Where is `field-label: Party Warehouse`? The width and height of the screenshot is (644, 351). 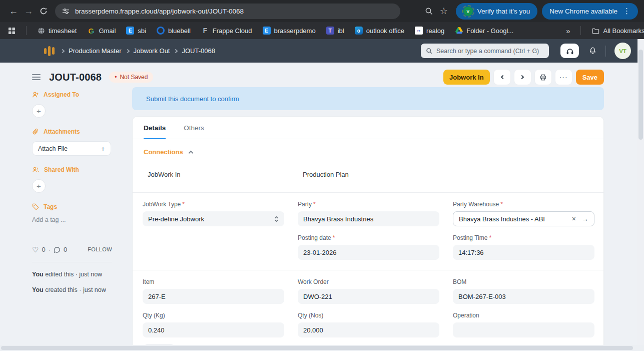
field-label: Party Warehouse is located at coordinates (476, 204).